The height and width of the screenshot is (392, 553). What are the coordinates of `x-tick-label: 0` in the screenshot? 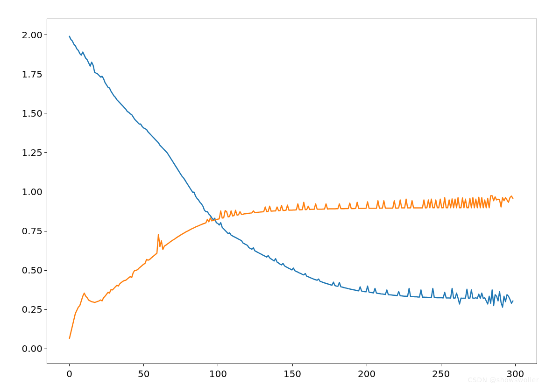 It's located at (69, 374).